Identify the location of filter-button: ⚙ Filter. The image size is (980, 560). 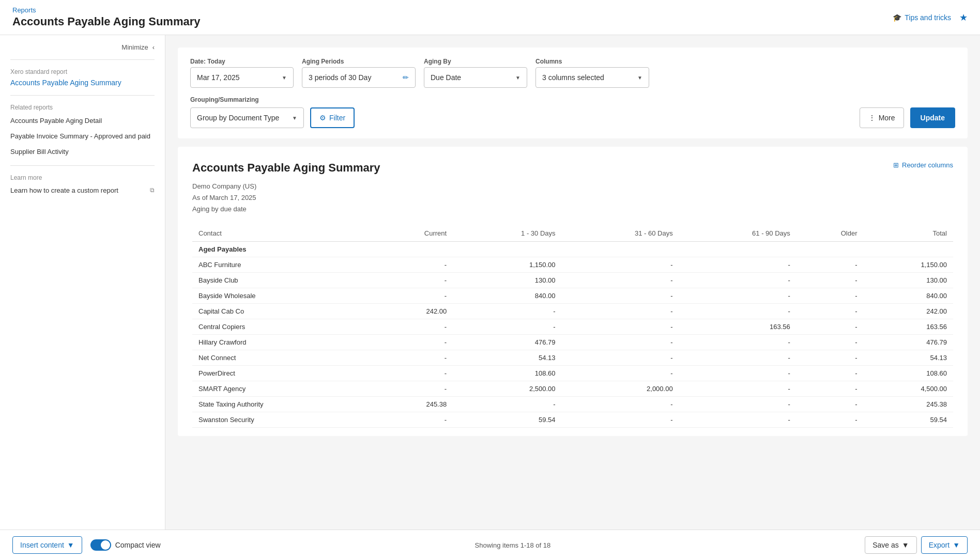
(332, 118).